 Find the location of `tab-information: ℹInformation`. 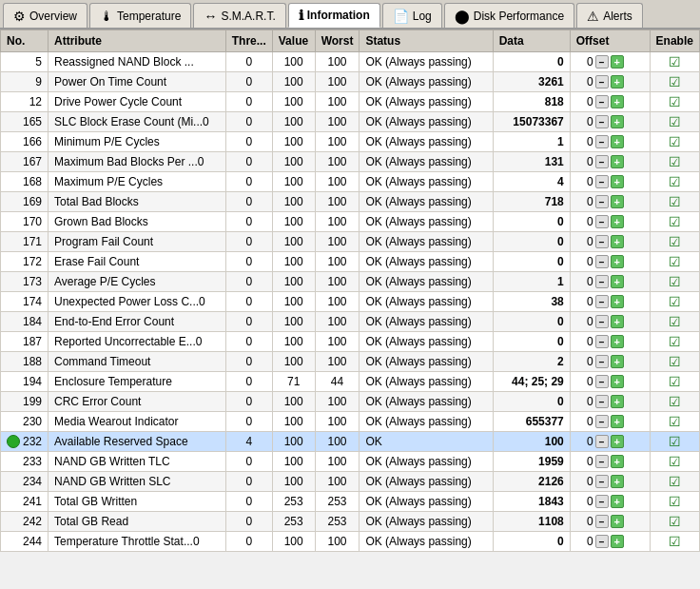

tab-information: ℹInformation is located at coordinates (335, 15).